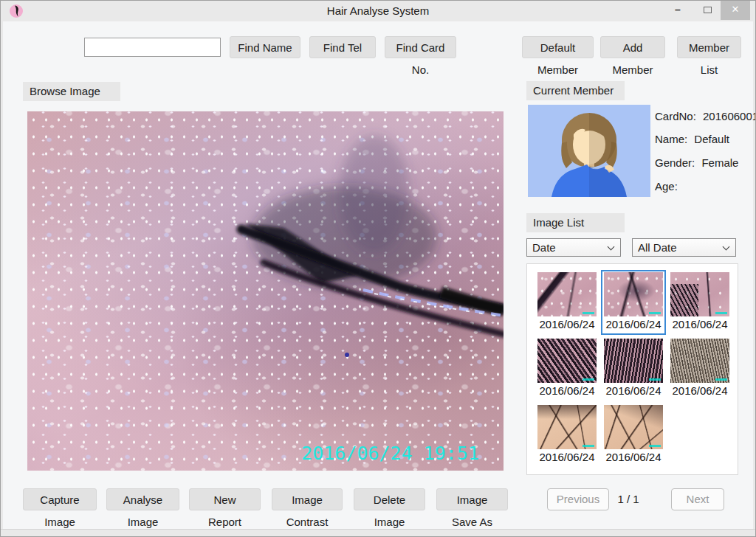 The image size is (756, 537). Describe the element at coordinates (700, 294) in the screenshot. I see `thumbnail-3-image` at that location.